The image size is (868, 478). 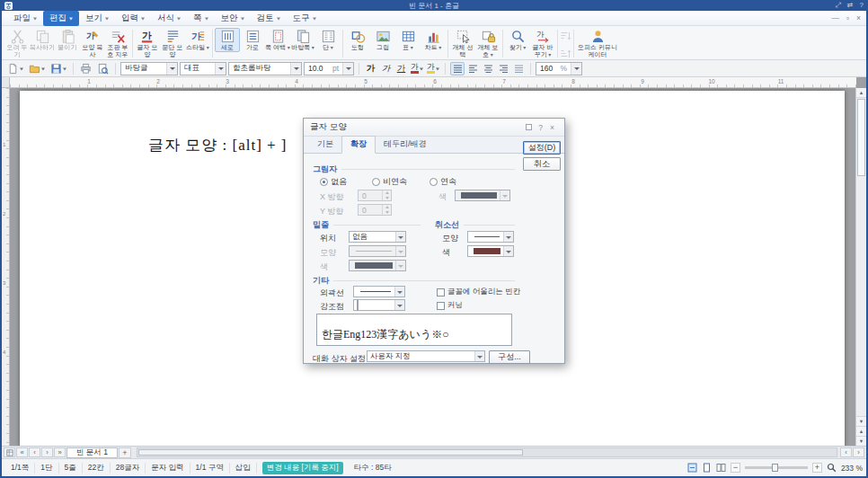 What do you see at coordinates (278, 40) in the screenshot?
I see `ribbon-page-margin: 쪽 여백` at bounding box center [278, 40].